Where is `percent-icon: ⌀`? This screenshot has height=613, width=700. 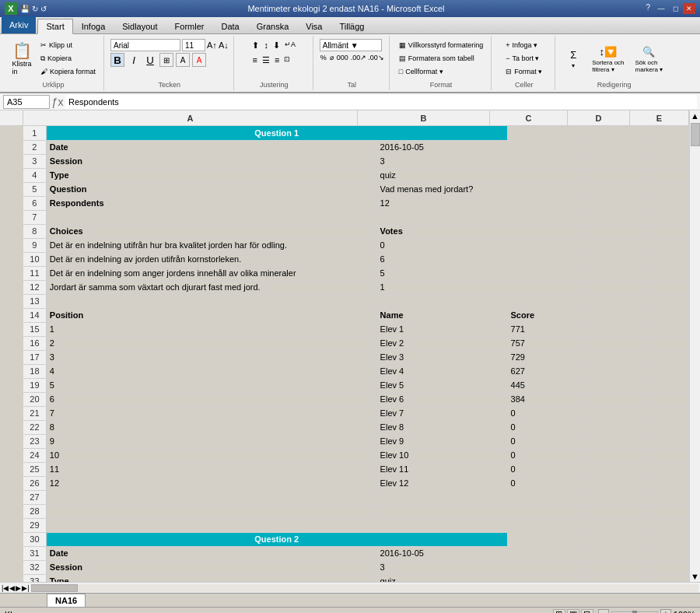 percent-icon: ⌀ is located at coordinates (331, 58).